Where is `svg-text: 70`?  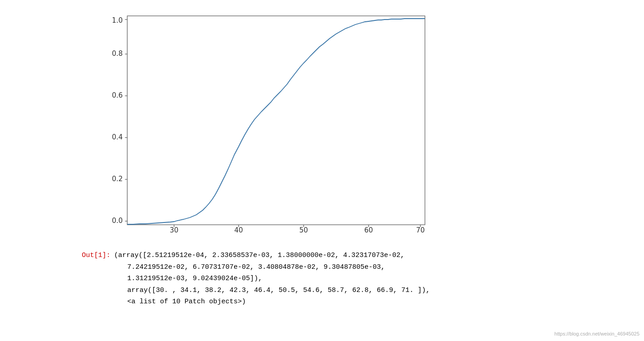
svg-text: 70 is located at coordinates (420, 230).